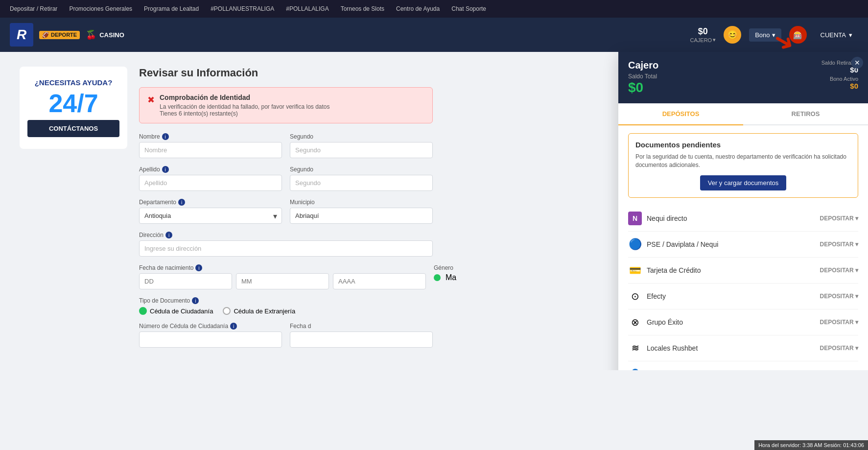 The image size is (868, 450). I want to click on bono-chevron-icon: ▾, so click(774, 35).